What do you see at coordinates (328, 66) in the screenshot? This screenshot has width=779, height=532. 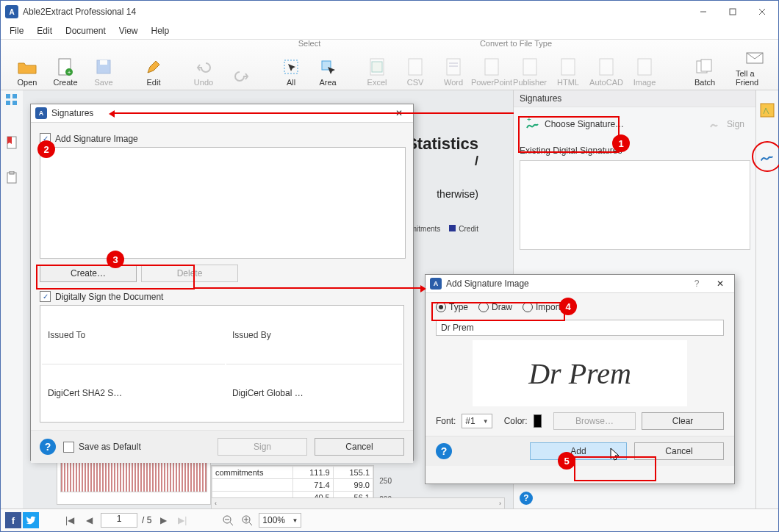 I see `tool-select-area: Area` at bounding box center [328, 66].